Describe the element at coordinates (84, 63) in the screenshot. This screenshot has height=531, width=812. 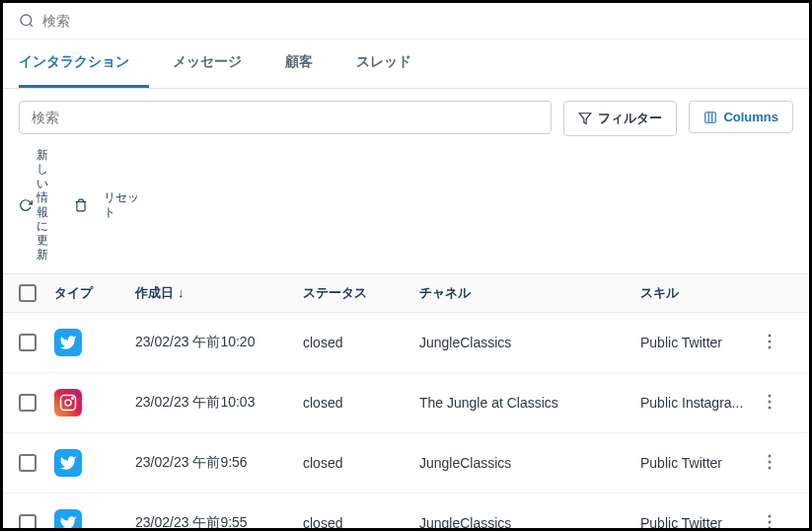
I see `tab-interactions: インタラクション` at that location.